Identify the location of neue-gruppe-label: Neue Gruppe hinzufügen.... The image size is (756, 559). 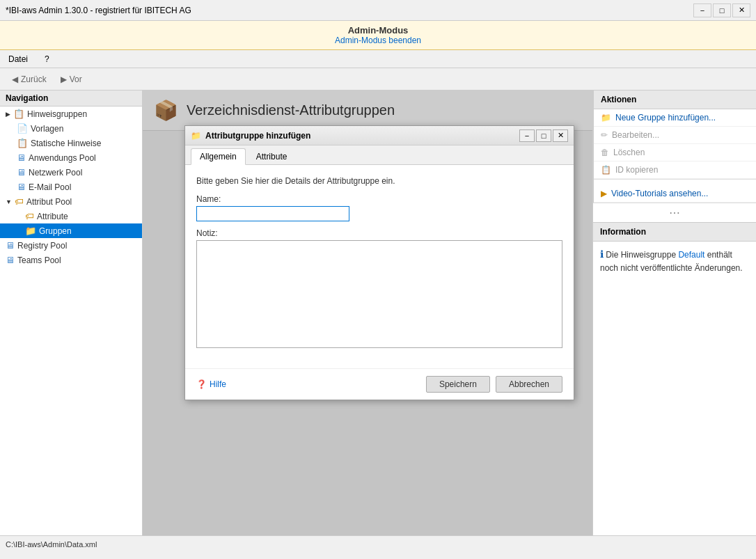
(666, 118).